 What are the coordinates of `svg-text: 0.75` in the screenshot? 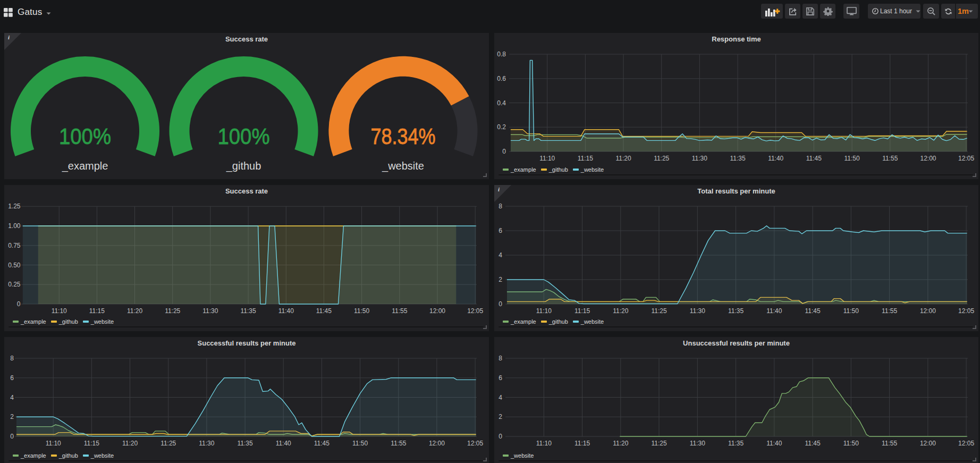 It's located at (14, 246).